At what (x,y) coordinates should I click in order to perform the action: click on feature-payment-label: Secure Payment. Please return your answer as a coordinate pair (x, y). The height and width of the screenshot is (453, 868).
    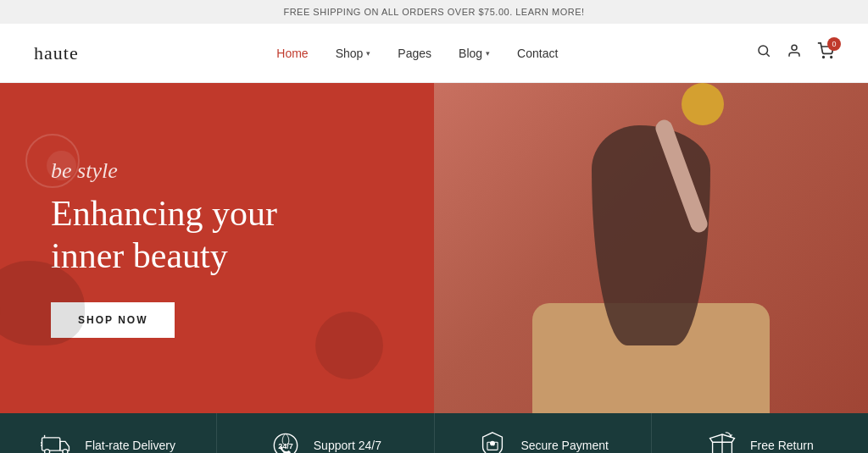
    Looking at the image, I should click on (565, 445).